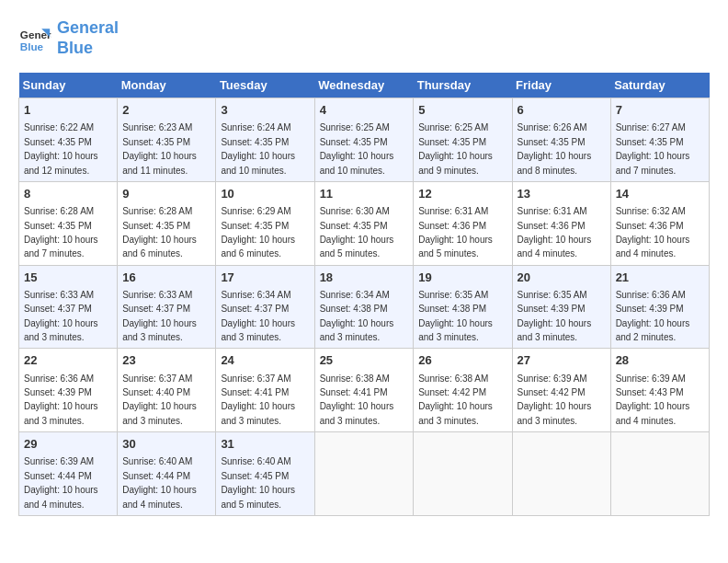  Describe the element at coordinates (456, 399) in the screenshot. I see `day-info: Sunrise: 6:38 AM Sunset: 4:42 PM Dayligh…` at that location.